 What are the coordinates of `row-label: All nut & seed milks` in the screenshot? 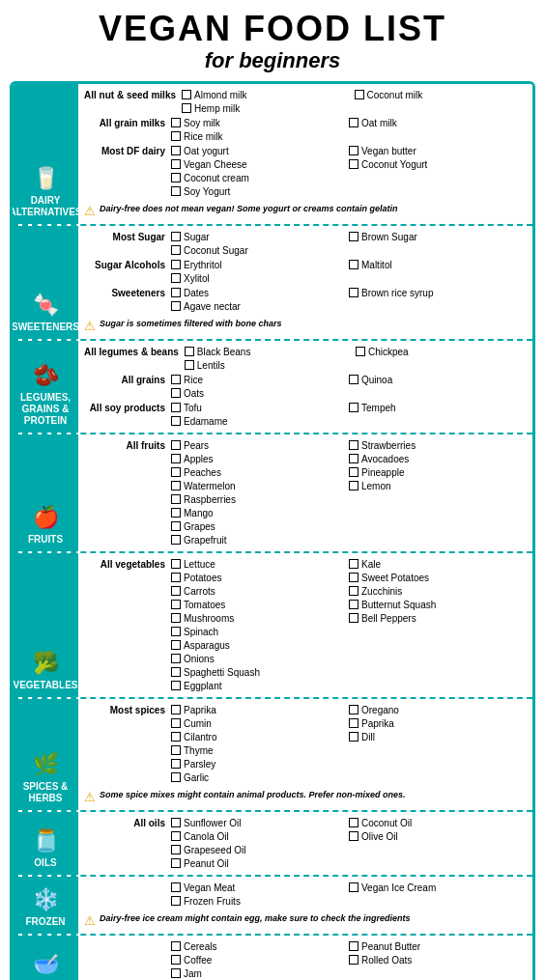 It's located at (133, 95).